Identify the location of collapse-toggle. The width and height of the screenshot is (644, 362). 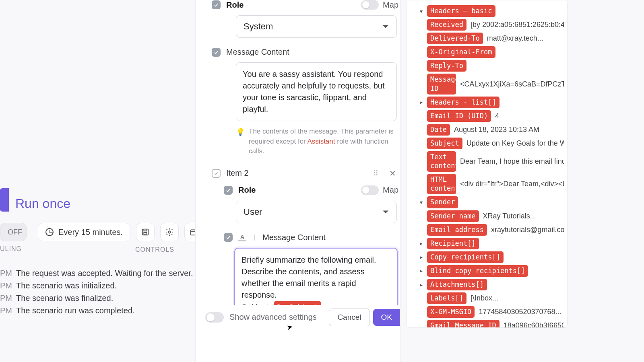
(216, 173).